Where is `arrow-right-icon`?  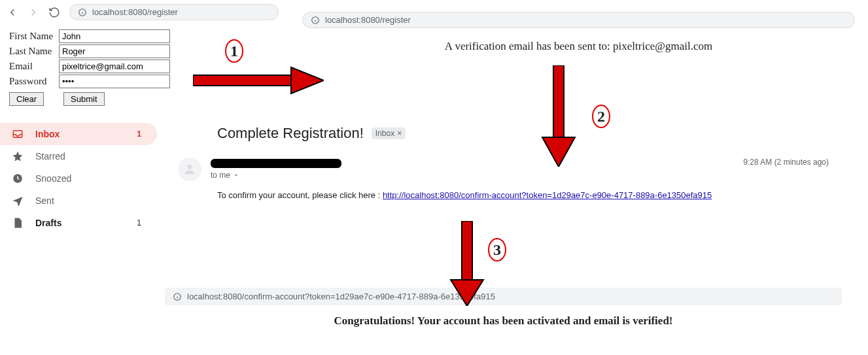 arrow-right-icon is located at coordinates (33, 12).